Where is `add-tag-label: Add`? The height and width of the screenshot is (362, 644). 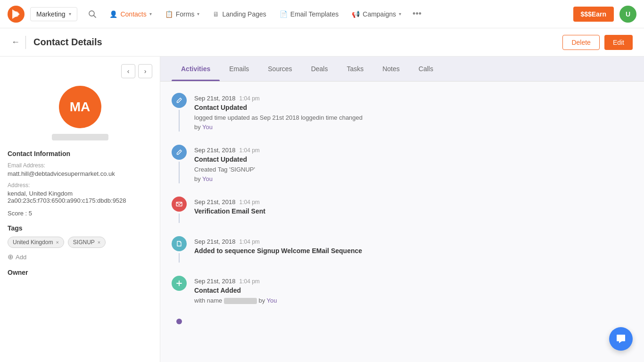
add-tag-label: Add is located at coordinates (21, 257).